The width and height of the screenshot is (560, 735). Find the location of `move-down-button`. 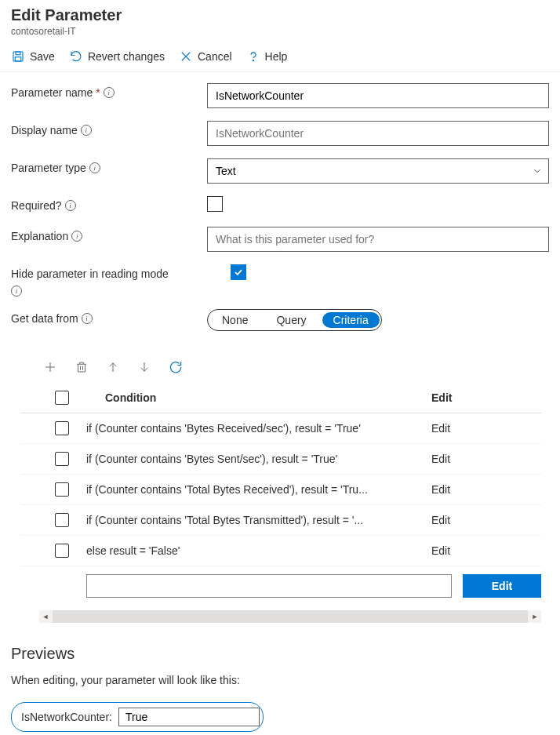

move-down-button is located at coordinates (144, 367).